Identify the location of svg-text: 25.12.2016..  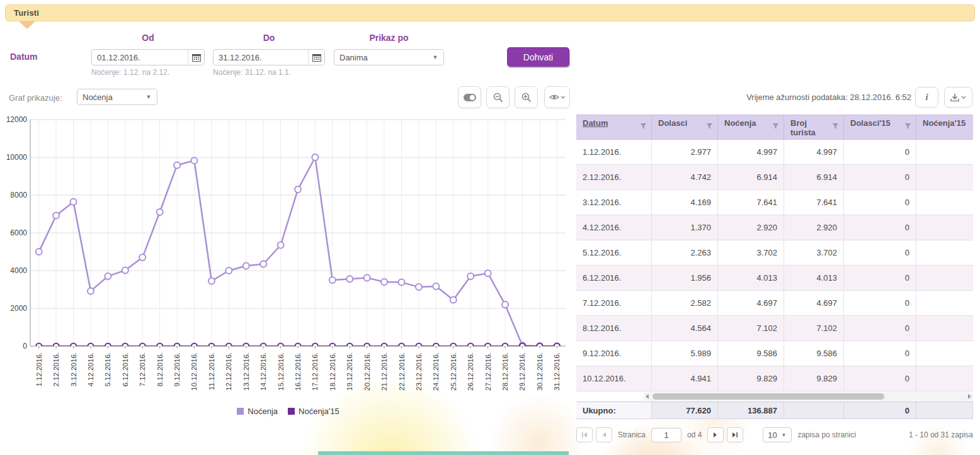
(453, 371).